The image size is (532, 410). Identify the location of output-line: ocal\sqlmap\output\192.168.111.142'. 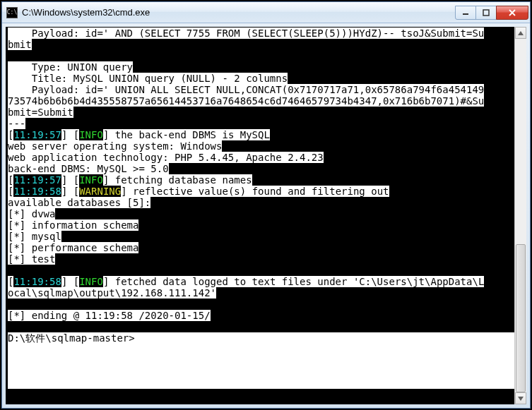
(112, 293).